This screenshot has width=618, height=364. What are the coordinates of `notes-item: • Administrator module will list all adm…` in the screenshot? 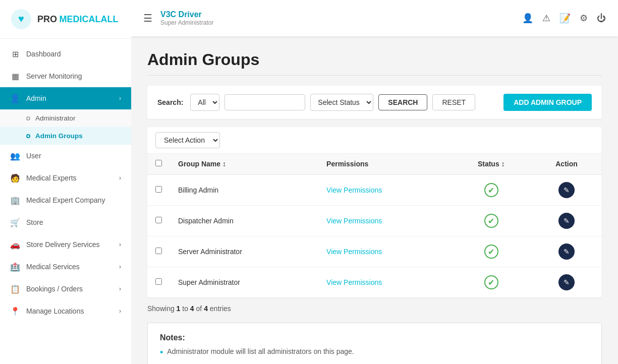 It's located at (374, 353).